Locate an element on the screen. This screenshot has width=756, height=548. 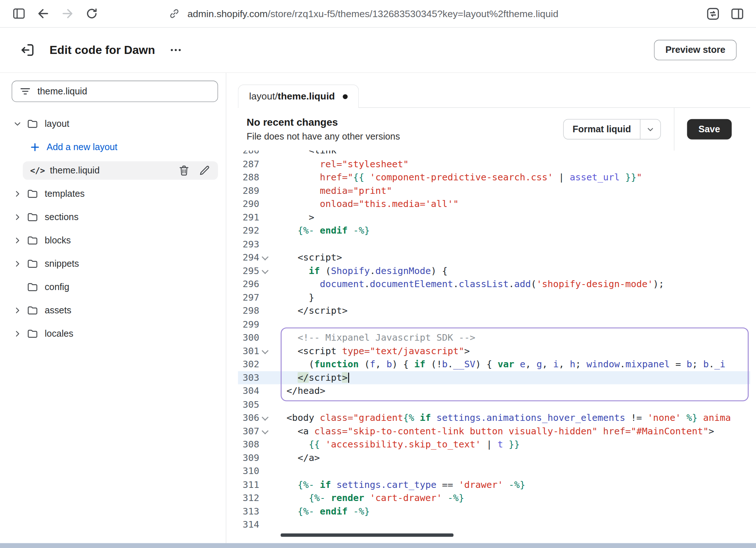
split-view-icon is located at coordinates (737, 13).